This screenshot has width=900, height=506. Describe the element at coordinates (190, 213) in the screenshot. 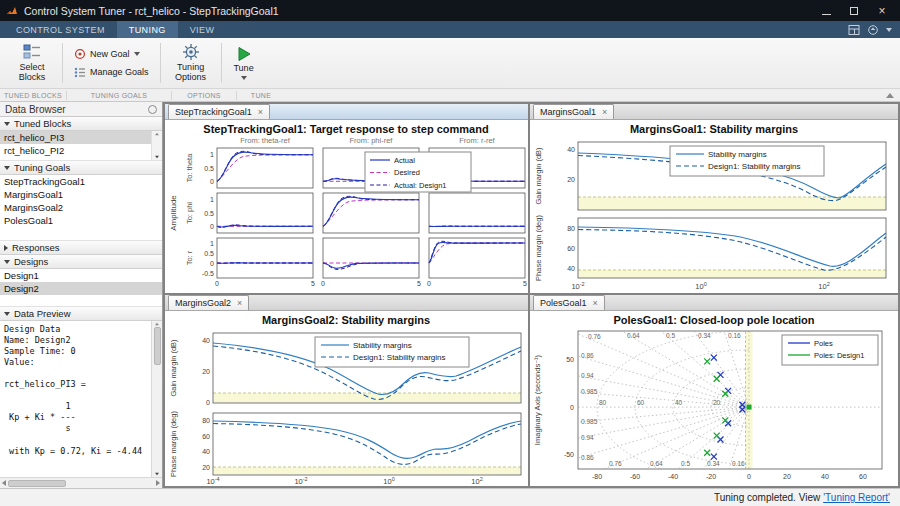

I see `svg-text: To: phi` at that location.